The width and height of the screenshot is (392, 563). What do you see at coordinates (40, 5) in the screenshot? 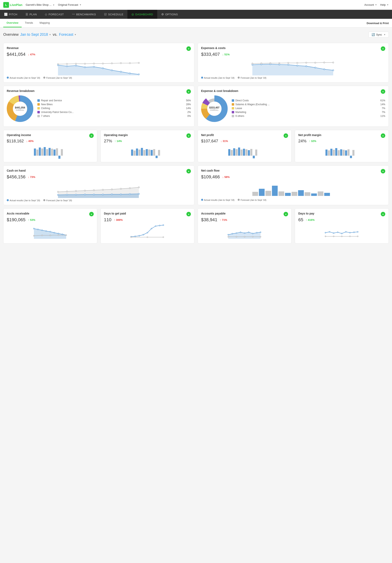
I see `company-selector: Garrett's Bike Shop ... ▼` at bounding box center [40, 5].